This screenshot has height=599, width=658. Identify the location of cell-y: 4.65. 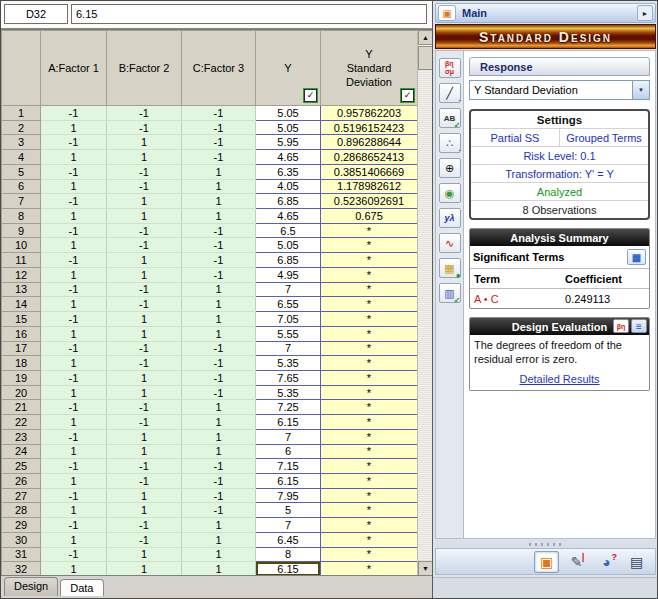
(288, 158).